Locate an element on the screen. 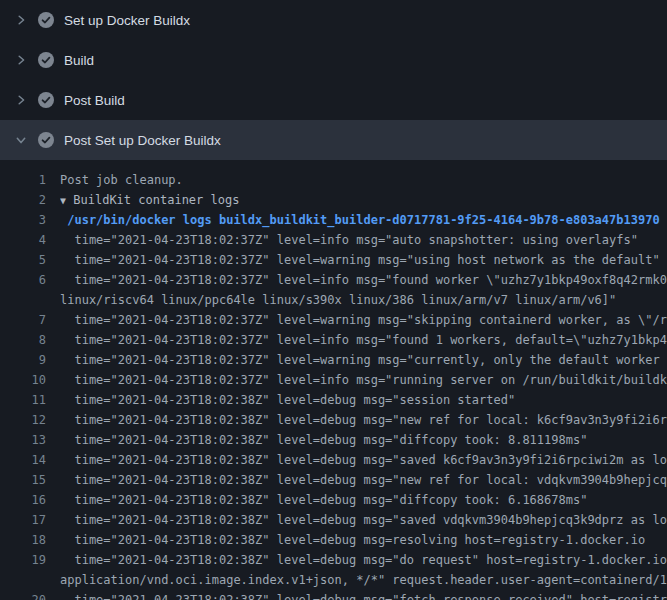  log-line-number: 2 is located at coordinates (30, 200).